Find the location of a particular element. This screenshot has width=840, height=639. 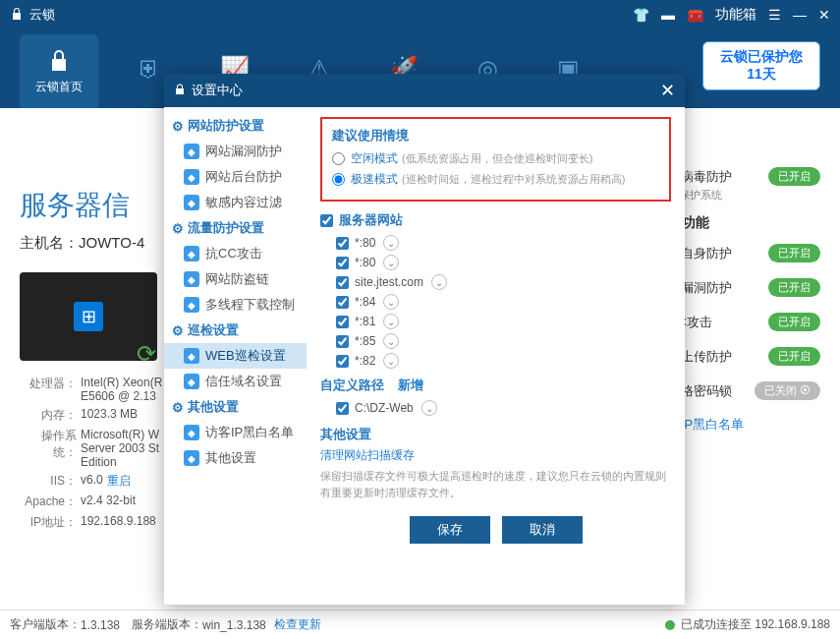

sidebar-item: ◆多线程下载控制 is located at coordinates (236, 305).